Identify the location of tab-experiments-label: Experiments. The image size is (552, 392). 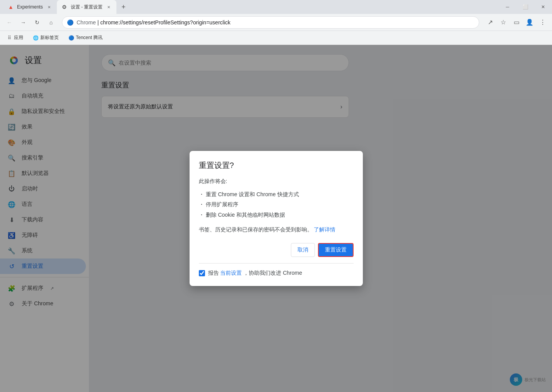
(30, 7).